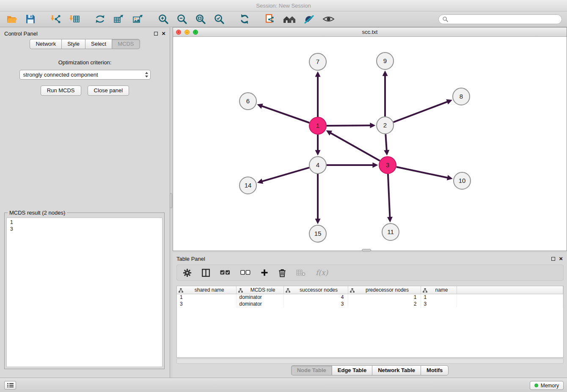 The height and width of the screenshot is (392, 567). I want to click on column-header-shared-name: shared name, so click(206, 290).